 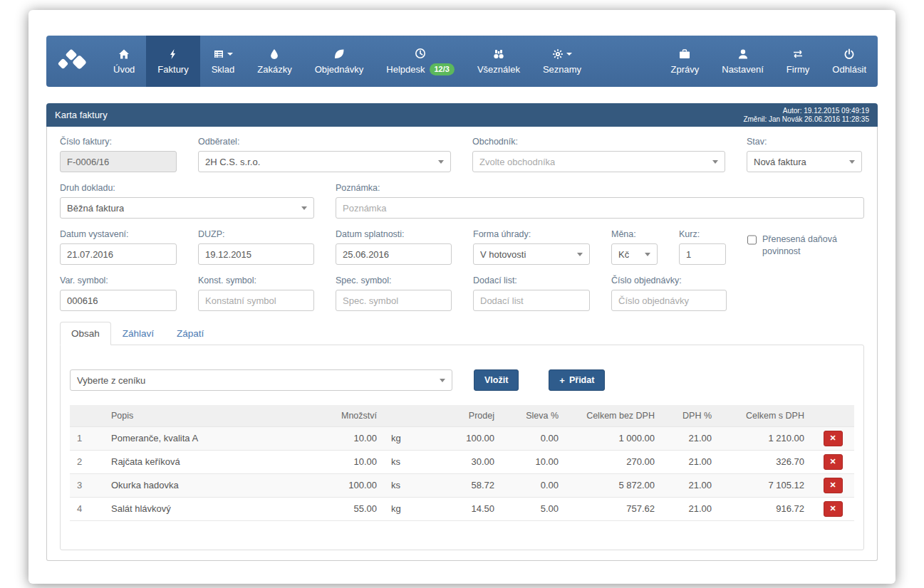 What do you see at coordinates (765, 416) in the screenshot?
I see `col-celkem-s-dph: Celkem s DPH` at bounding box center [765, 416].